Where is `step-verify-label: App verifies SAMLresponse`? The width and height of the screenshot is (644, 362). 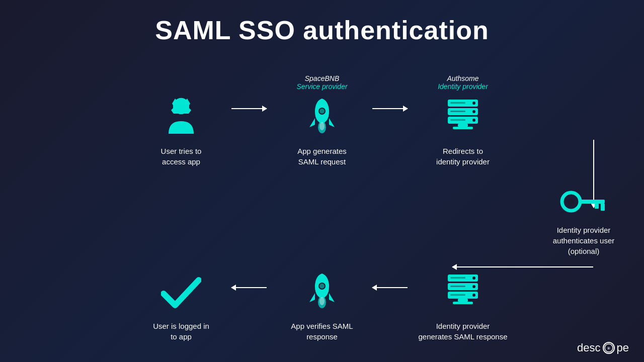 step-verify-label: App verifies SAMLresponse is located at coordinates (322, 331).